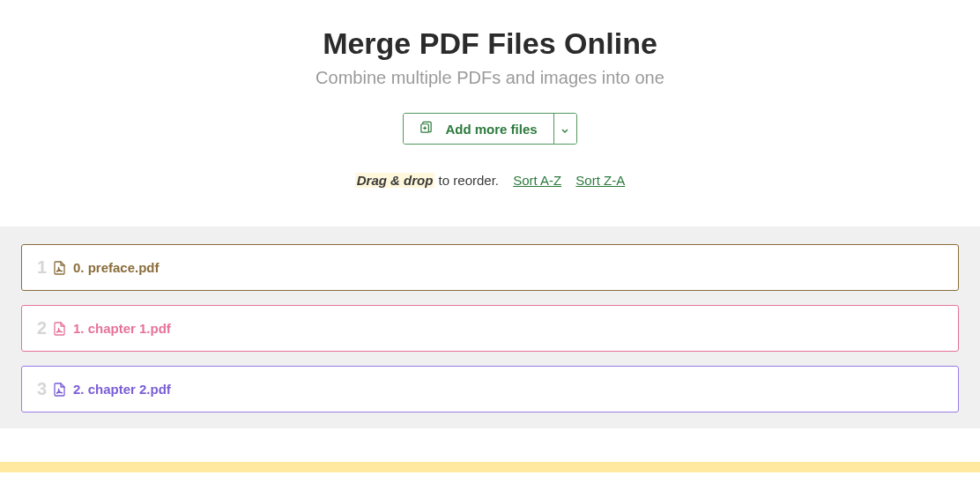 This screenshot has height=483, width=980. Describe the element at coordinates (565, 129) in the screenshot. I see `add-files-dropdown-button` at that location.